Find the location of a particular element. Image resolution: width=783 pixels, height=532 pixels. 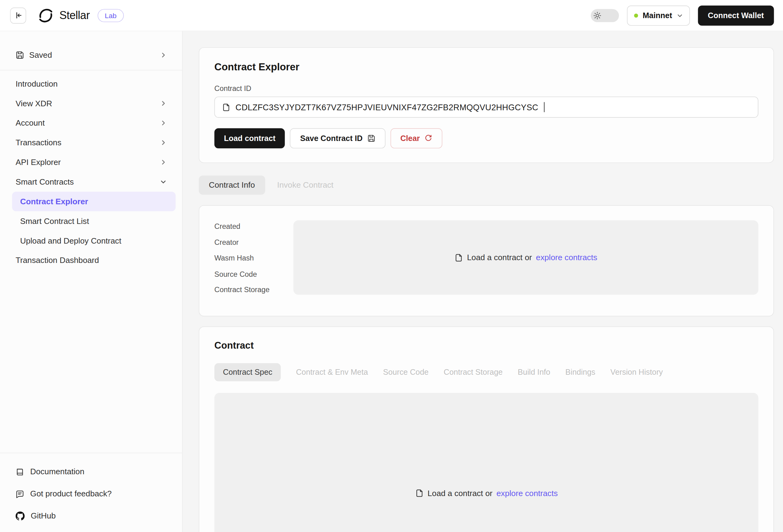

clear-label: Clear is located at coordinates (410, 138).